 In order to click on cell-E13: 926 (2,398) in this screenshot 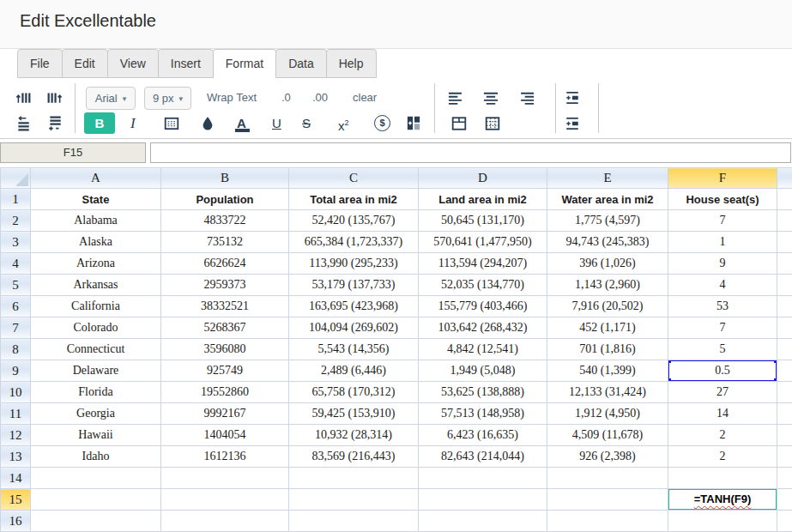, I will do `click(608, 456)`.